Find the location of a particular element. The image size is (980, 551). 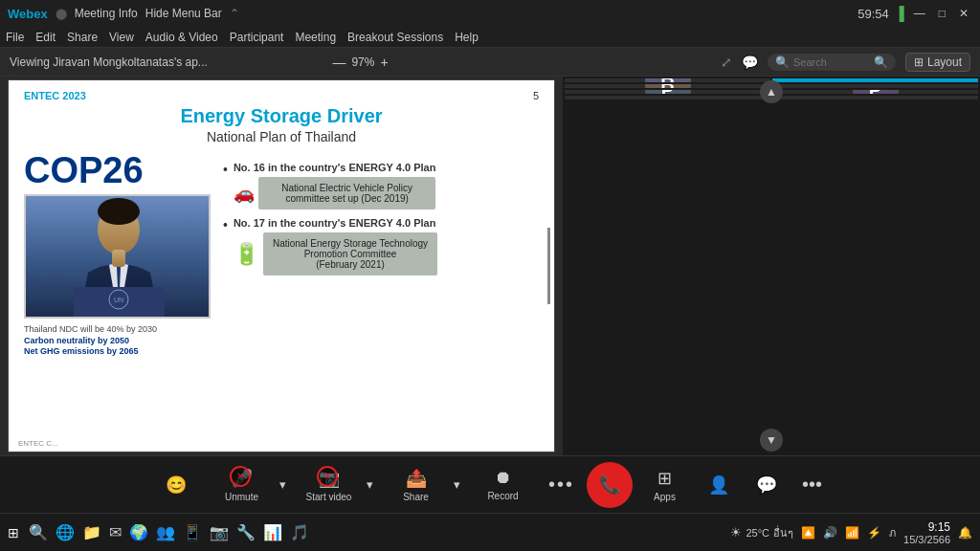

bullet1-content: 🚗 National Electric Vehicle Policy commi… is located at coordinates (335, 193).